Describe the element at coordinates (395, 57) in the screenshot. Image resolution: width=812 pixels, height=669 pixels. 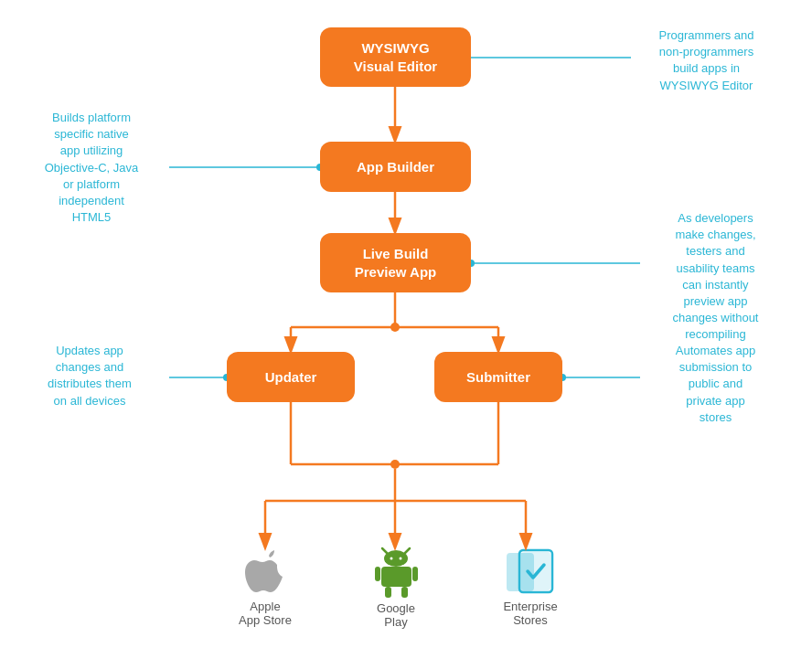
I see `wysiwyg-box: WYSIWYGVisual Editor` at that location.